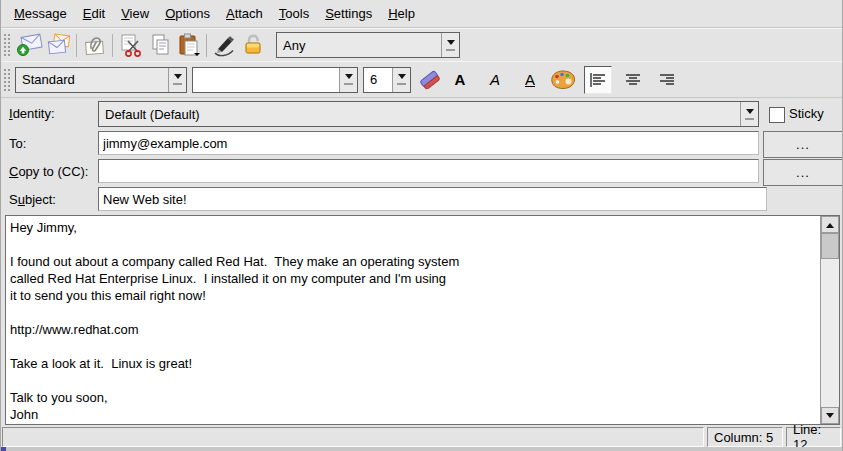  What do you see at coordinates (803, 172) in the screenshot?
I see `cc-address-browse-button: ...` at bounding box center [803, 172].